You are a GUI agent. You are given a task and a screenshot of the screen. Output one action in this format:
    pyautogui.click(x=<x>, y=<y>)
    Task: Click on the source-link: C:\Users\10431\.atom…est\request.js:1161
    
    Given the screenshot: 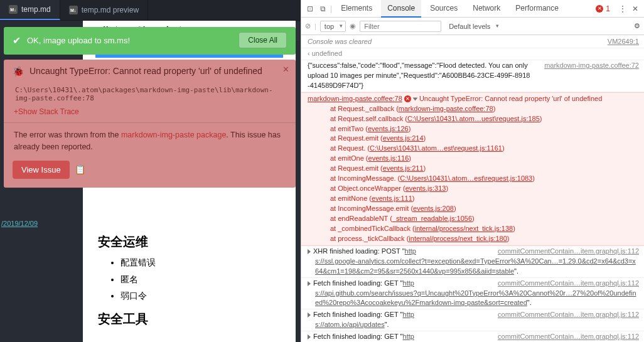 What is the action you would take?
    pyautogui.click(x=436, y=148)
    